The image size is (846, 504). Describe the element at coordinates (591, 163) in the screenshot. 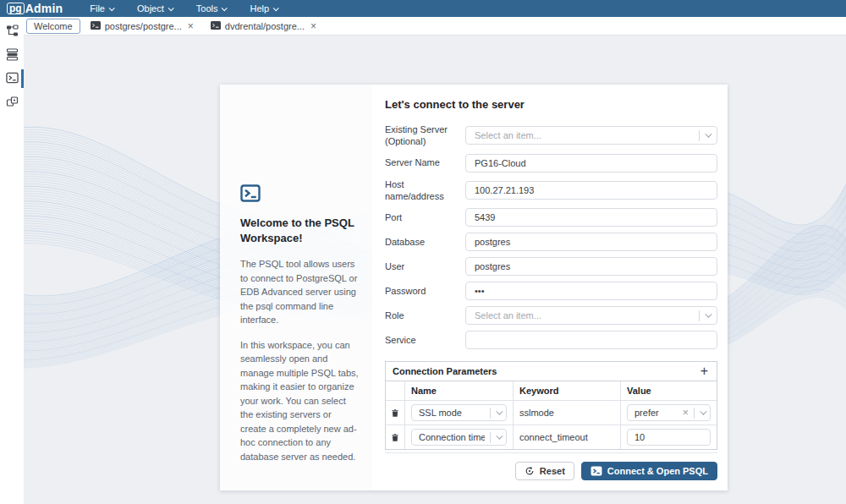

I see `server-name-input` at that location.